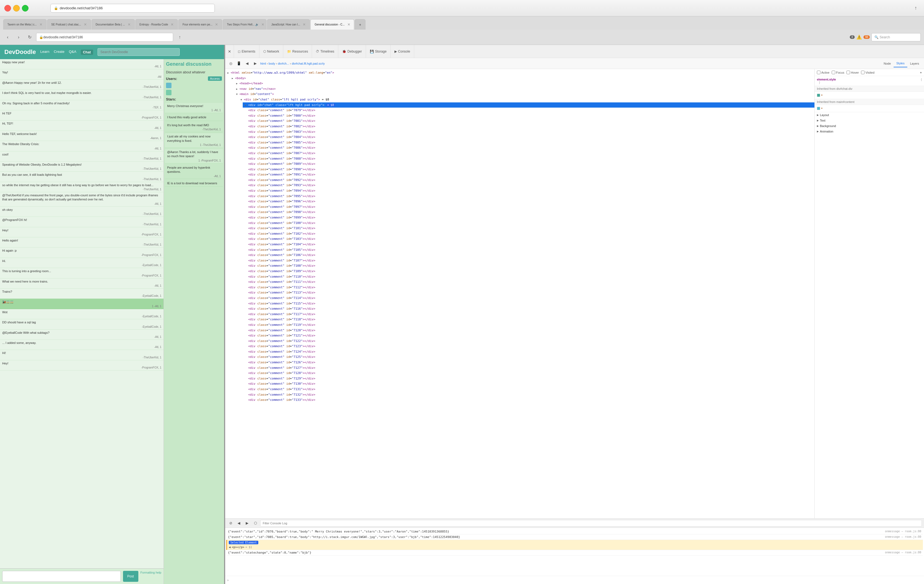 Image resolution: width=924 pixels, height=584 pixels. What do you see at coordinates (239, 64) in the screenshot?
I see `device-mode-button: 📱` at bounding box center [239, 64].